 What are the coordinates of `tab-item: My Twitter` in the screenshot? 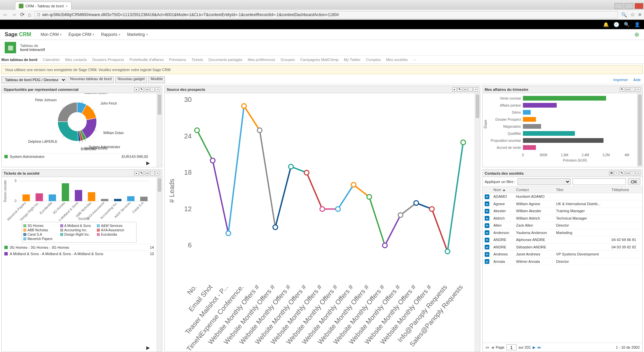 It's located at (352, 60).